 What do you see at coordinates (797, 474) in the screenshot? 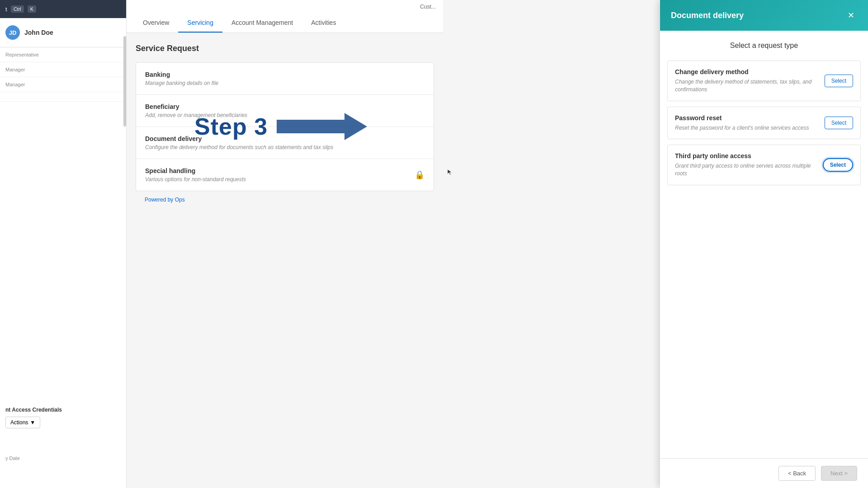
I see `back-button: < Back` at bounding box center [797, 474].